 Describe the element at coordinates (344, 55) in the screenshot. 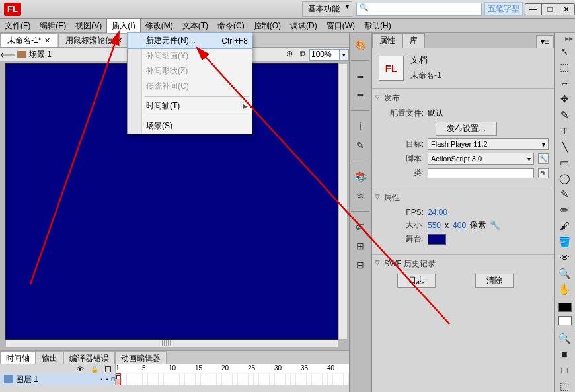

I see `zoom-dropdown: ▾` at that location.